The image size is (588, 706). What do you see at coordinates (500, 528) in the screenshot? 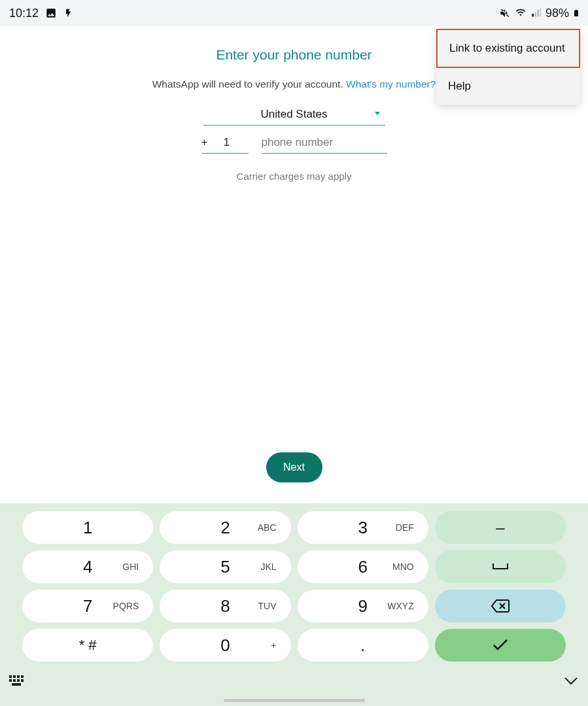
I see `key-minus: –` at bounding box center [500, 528].